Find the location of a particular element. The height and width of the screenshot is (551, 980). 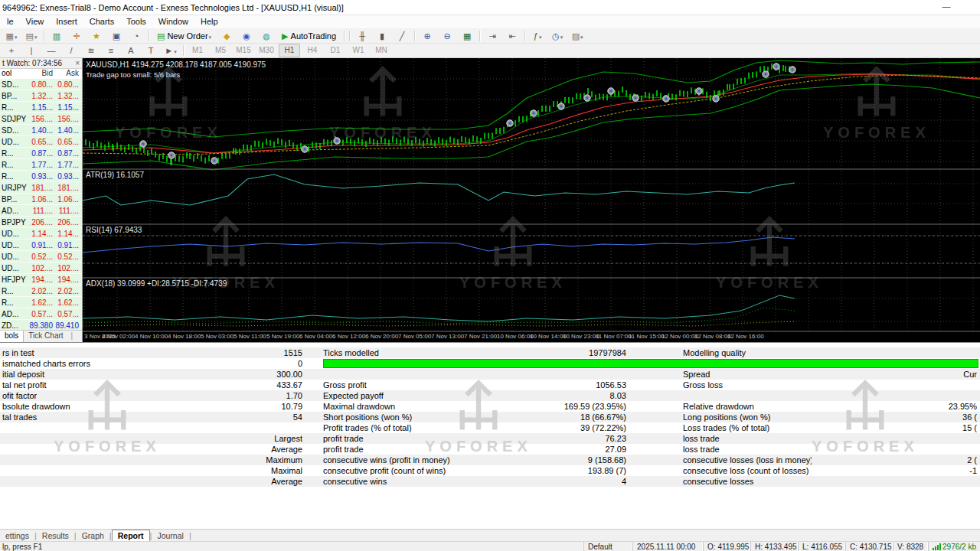

templates-button: ▨▾ is located at coordinates (577, 36).